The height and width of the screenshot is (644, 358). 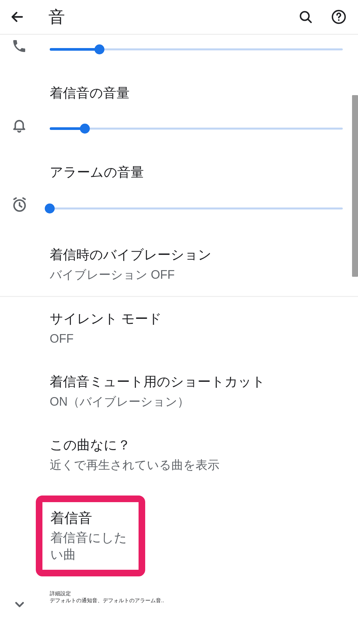 I want to click on item-now-playing: この曲なに？ 近くで再生されている曲を表示, so click(x=179, y=455).